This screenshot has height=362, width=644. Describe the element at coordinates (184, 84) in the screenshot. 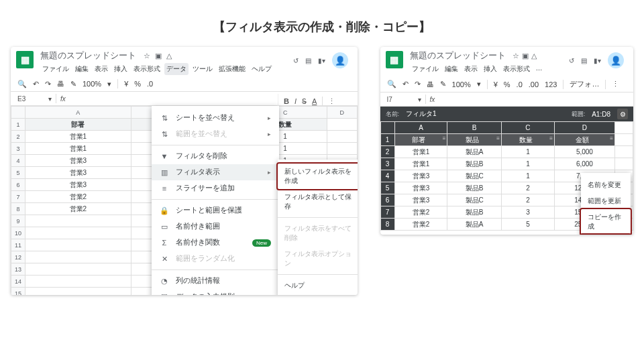

I see `toolbar: 🔍 ↶ ↷ 🖶 ✎ 100%▾ ¥ % .0` at that location.